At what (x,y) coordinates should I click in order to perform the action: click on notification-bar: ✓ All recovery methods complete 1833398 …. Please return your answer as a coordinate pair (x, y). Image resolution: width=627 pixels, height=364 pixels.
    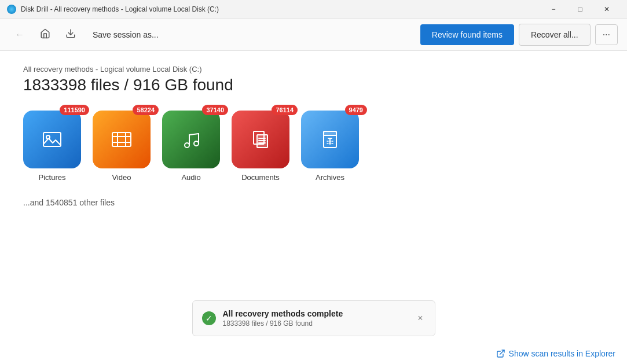
    Looking at the image, I should click on (314, 318).